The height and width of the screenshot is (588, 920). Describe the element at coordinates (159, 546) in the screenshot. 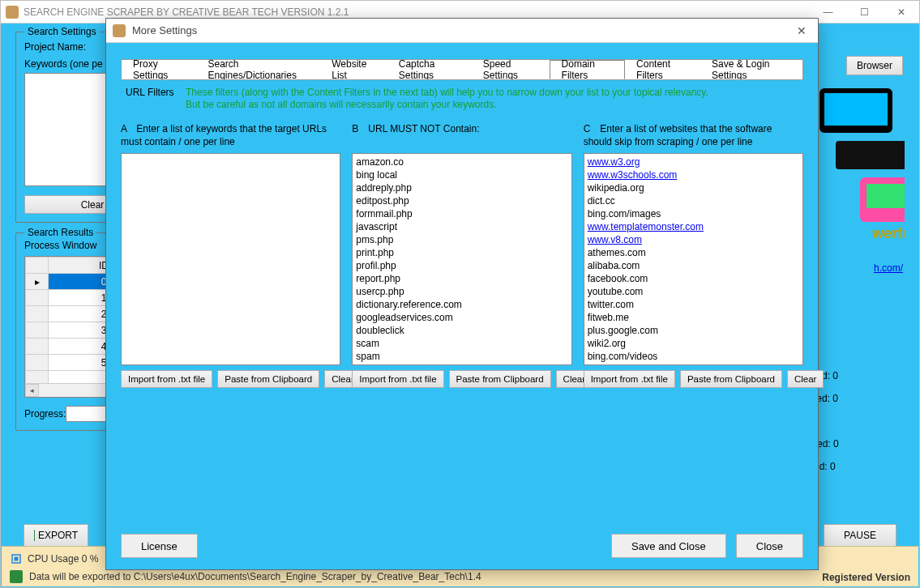

I see `license-button: License` at that location.